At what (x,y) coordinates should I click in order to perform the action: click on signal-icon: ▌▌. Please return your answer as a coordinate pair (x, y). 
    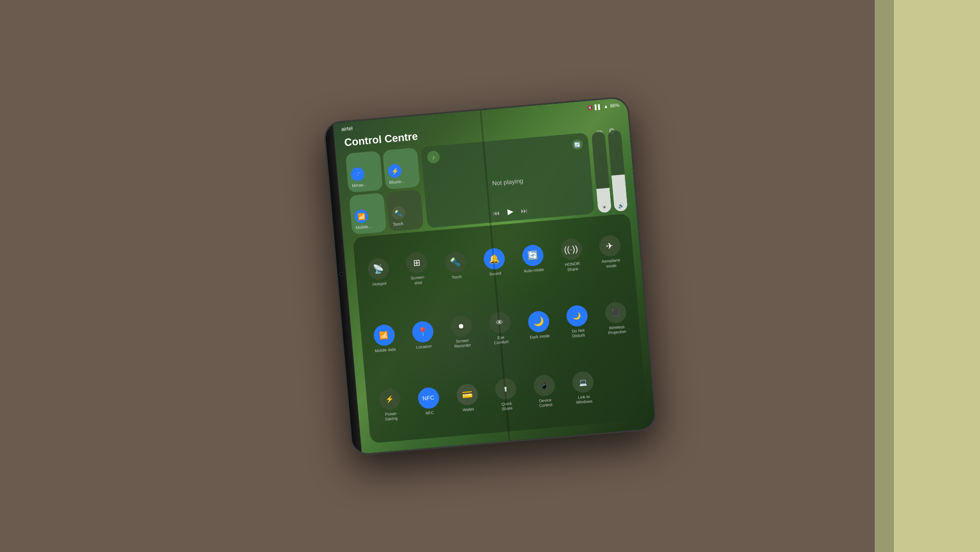
    Looking at the image, I should click on (598, 107).